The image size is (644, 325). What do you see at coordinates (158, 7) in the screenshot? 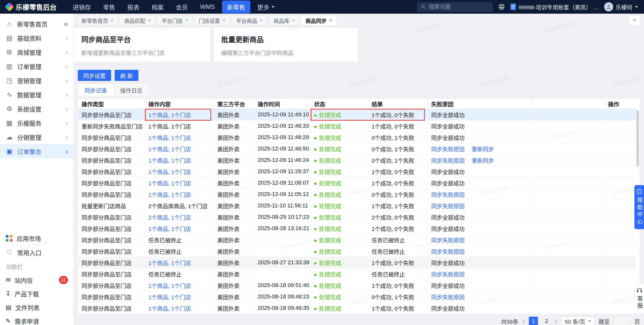
I see `nav-item-archives: 档案` at bounding box center [158, 7].